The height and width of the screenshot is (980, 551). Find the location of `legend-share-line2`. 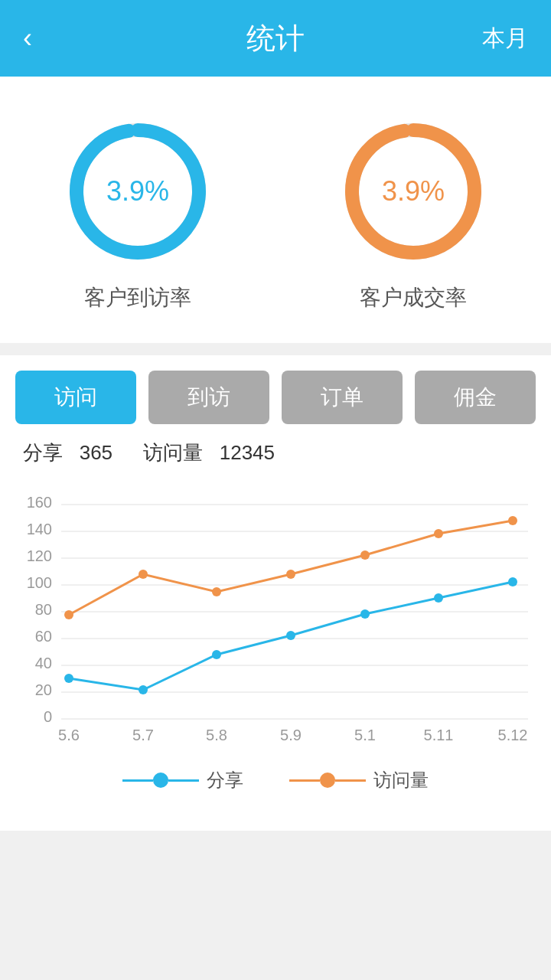

legend-share-line2 is located at coordinates (184, 781).